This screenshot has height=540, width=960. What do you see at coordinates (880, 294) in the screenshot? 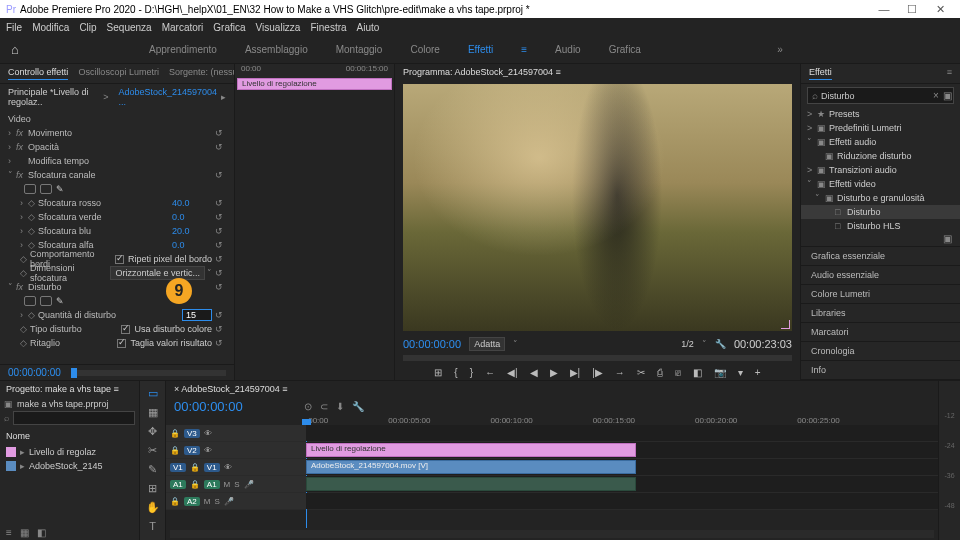
I see `collapsed-panel: Colore Lumetri` at bounding box center [880, 294].